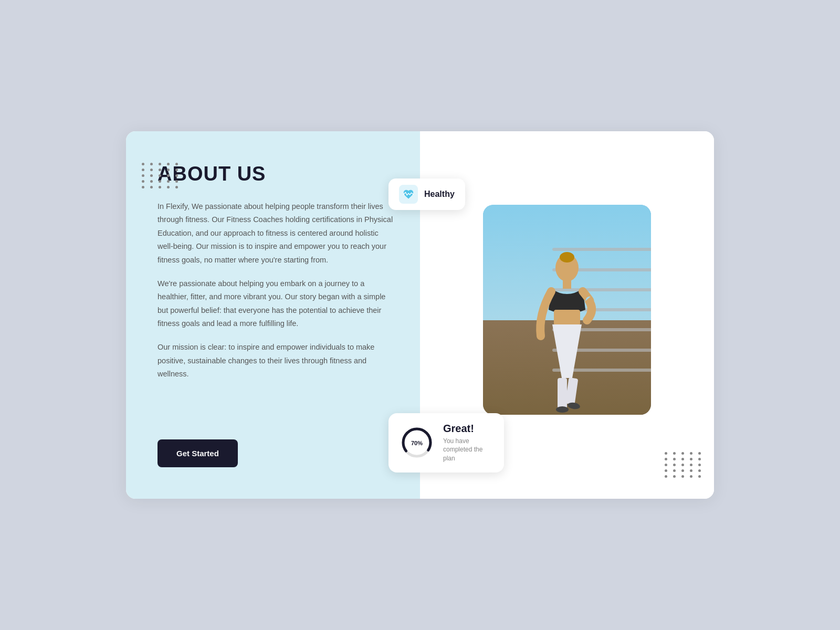 Image resolution: width=840 pixels, height=630 pixels. What do you see at coordinates (468, 450) in the screenshot?
I see `progress-subtitle: You have completed the plan` at bounding box center [468, 450].